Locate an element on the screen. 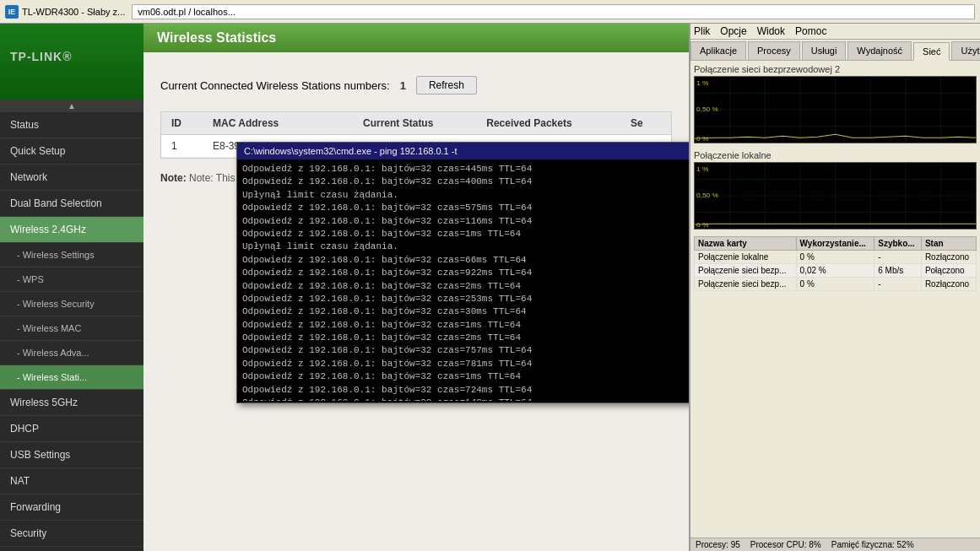 This screenshot has width=980, height=551. sidebar-logo: TP-LINK® is located at coordinates (72, 62).